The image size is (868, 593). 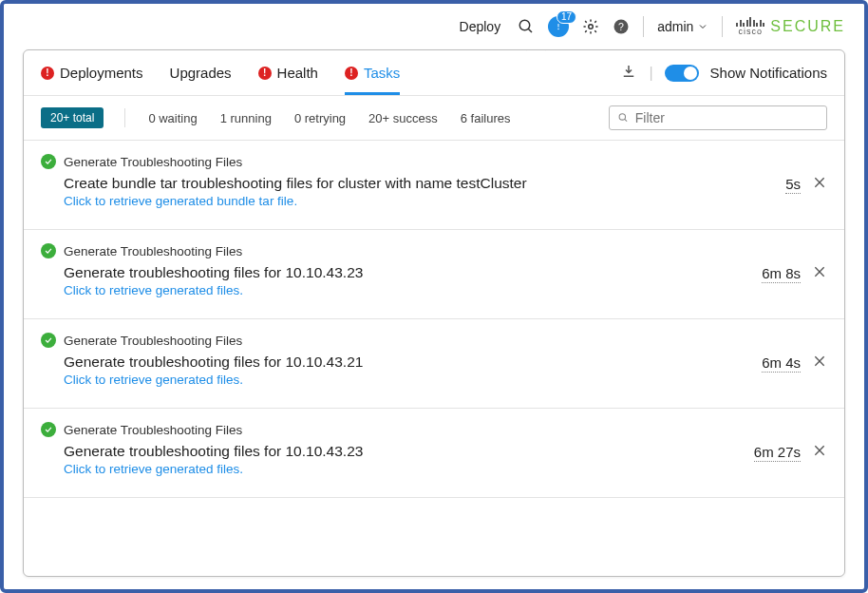 What do you see at coordinates (629, 73) in the screenshot?
I see `download-icon` at bounding box center [629, 73].